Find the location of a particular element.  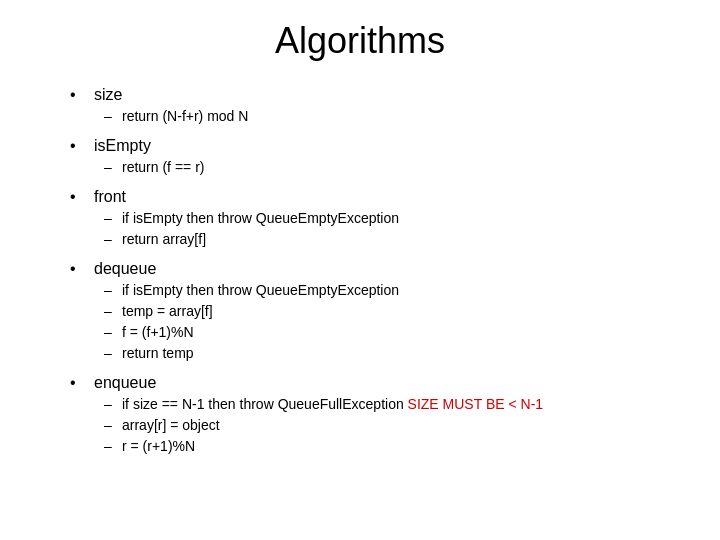

bullet-dequeue-label: dequeue is located at coordinates (125, 269).